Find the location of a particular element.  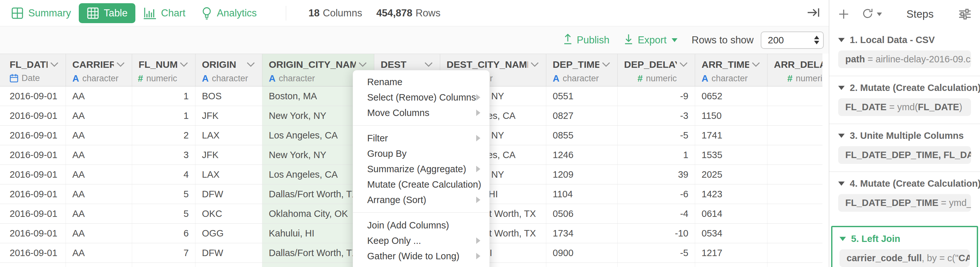

dataset-stats: 18 Columns 454,878 Rows is located at coordinates (382, 13).